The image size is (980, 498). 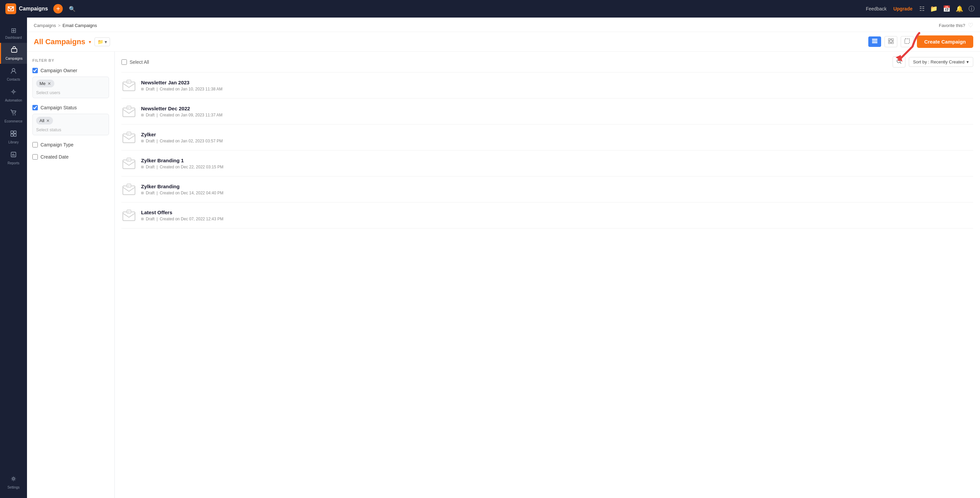 I want to click on filter-owner-label: Campaign Owner, so click(x=59, y=70).